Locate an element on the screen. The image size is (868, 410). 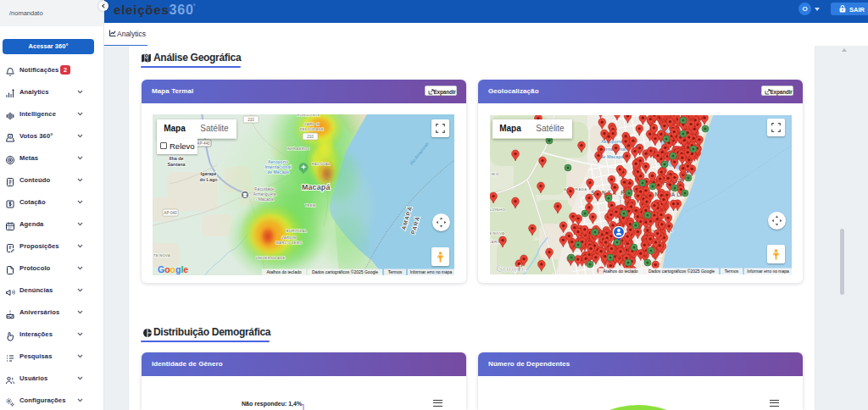
svg-text: JARDIM is located at coordinates (289, 237).